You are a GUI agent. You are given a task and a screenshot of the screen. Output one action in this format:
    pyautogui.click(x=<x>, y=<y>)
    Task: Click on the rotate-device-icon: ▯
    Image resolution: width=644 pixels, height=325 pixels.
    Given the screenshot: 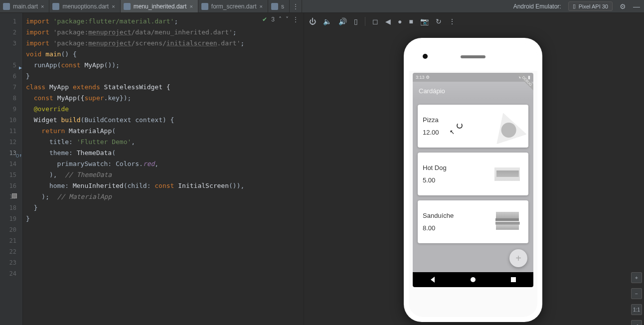 What is the action you would take?
    pyautogui.click(x=356, y=21)
    